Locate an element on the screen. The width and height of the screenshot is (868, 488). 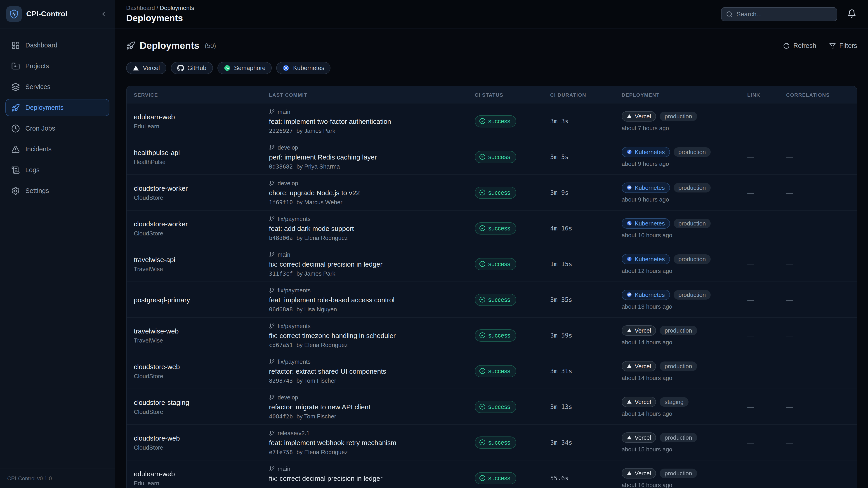
dashboard-icon is located at coordinates (16, 45).